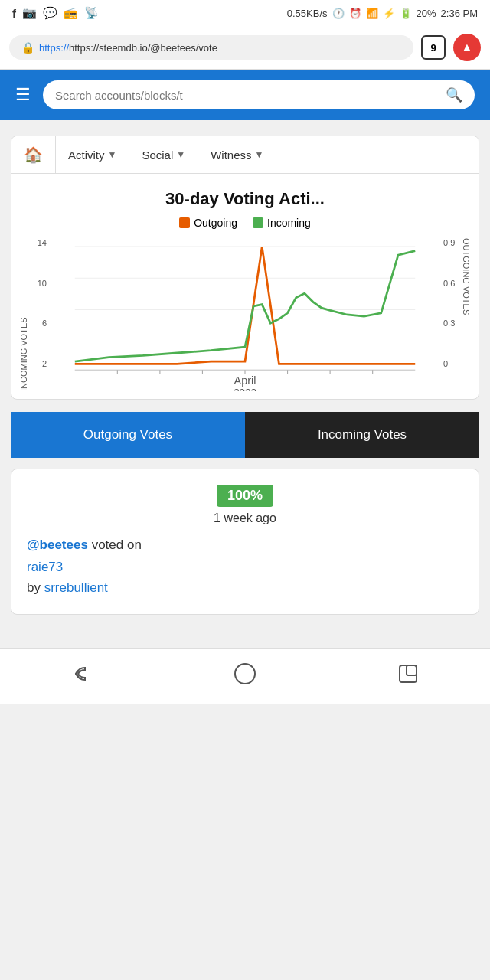  Describe the element at coordinates (362, 435) in the screenshot. I see `incoming-votes-button: Incoming Votes` at that location.